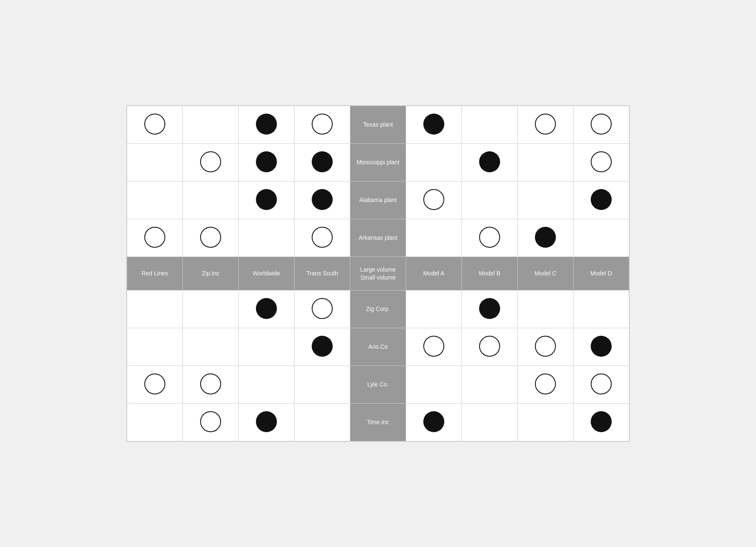 The width and height of the screenshot is (756, 547). Describe the element at coordinates (378, 309) in the screenshot. I see `row-label: Zig Corp.` at that location.